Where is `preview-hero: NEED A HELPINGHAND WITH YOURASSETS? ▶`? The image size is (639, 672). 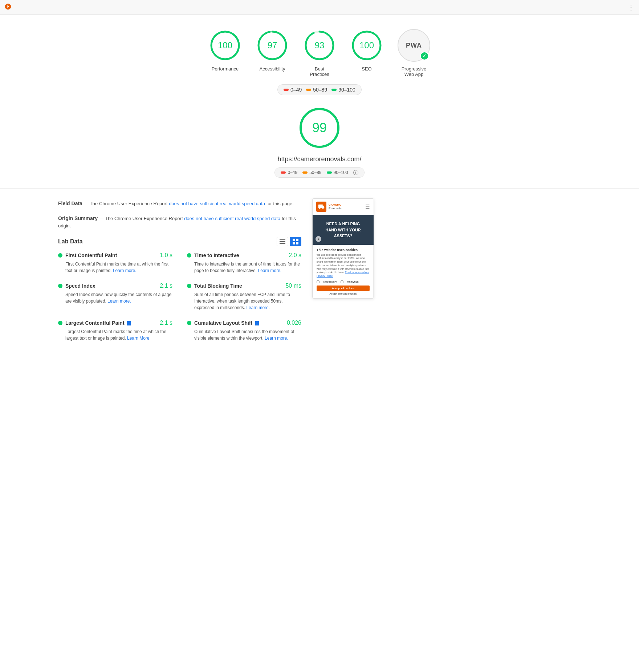
preview-hero: NEED A HELPINGHAND WITH YOURASSETS? ▶ is located at coordinates (343, 230).